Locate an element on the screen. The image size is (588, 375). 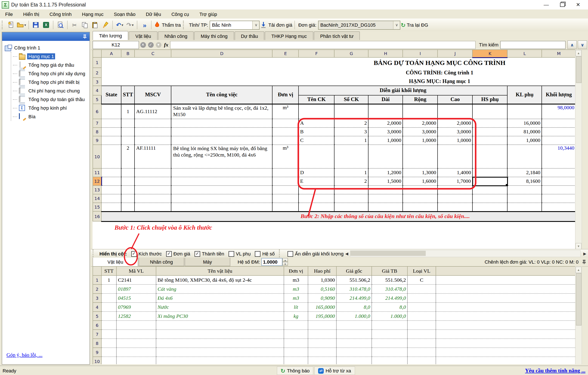
hdr-mscv: MSCV is located at coordinates (153, 95).